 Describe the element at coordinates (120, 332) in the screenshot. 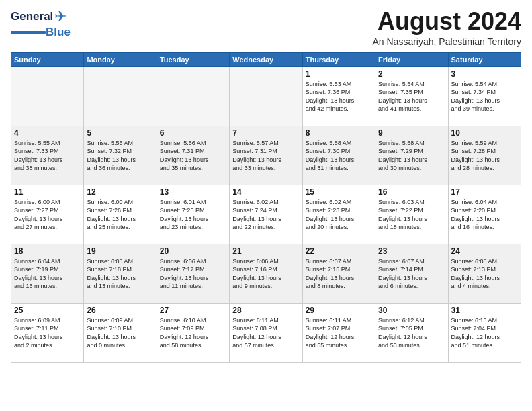

I see `table-row: 26Sunrise: 6:09 AMSunset: 7:10 PMDayligh…` at that location.